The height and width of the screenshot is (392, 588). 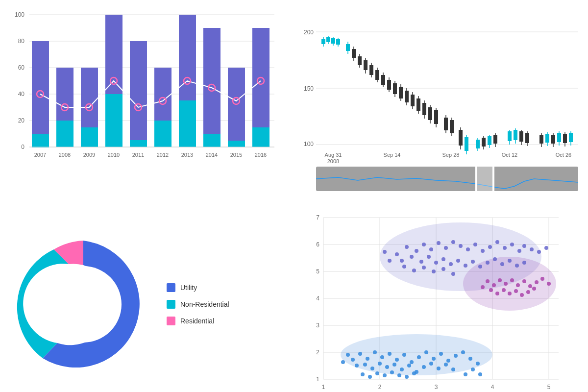 I want to click on x-label: Oct 26, so click(x=564, y=155).